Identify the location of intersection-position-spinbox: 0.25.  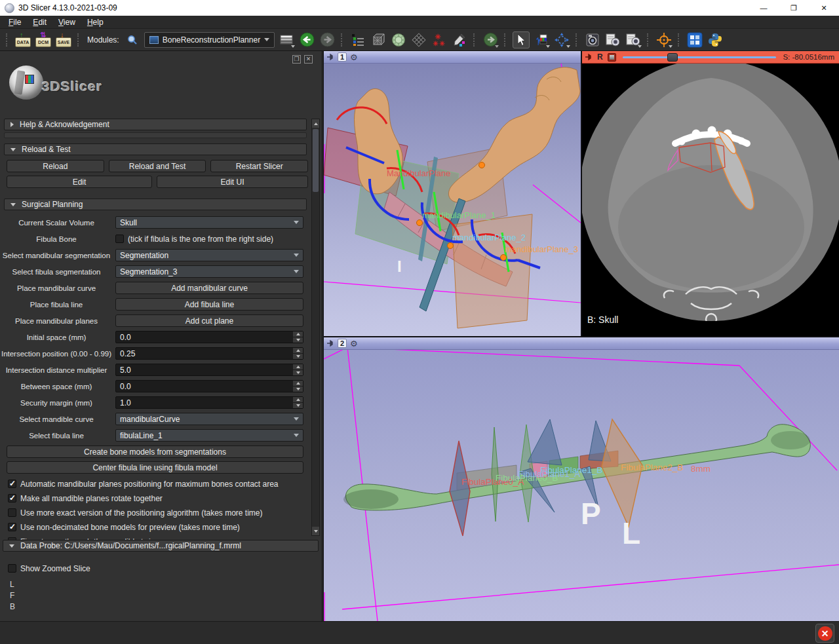
(210, 354).